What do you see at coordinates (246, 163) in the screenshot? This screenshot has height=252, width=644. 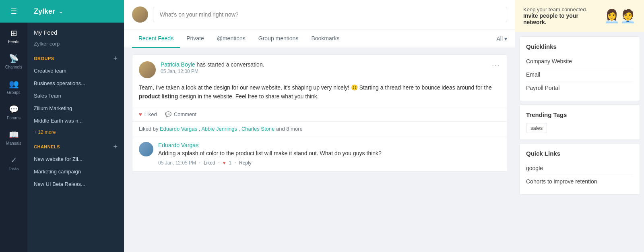 I see `comment-reply-button: Reply` at bounding box center [246, 163].